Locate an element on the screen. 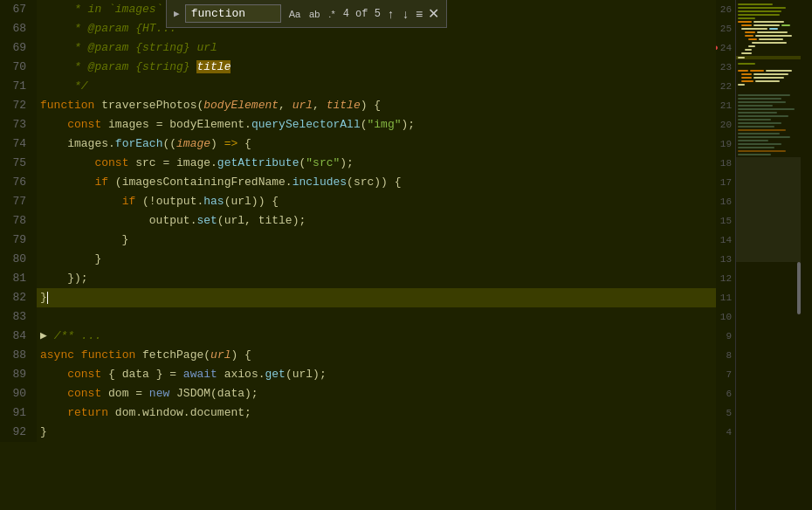 The height and width of the screenshot is (510, 812). code-line: 74 images.forEach((image) => { is located at coordinates (358, 144).